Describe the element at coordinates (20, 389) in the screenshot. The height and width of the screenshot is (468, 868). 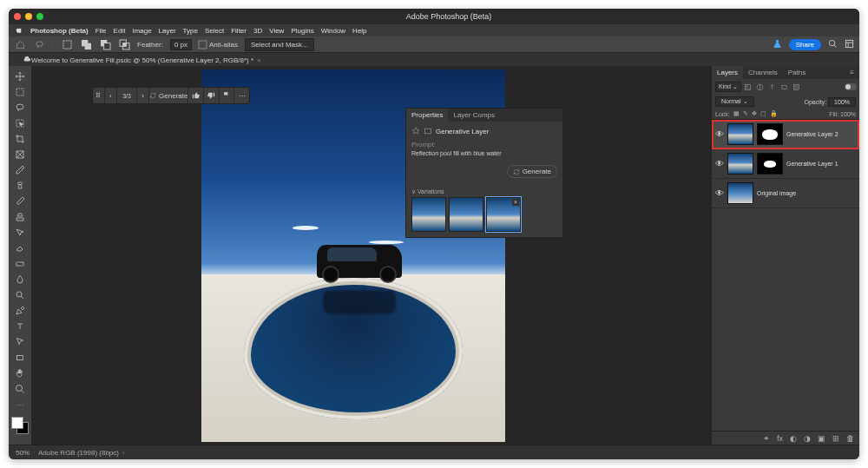
I see `zoom-tool` at that location.